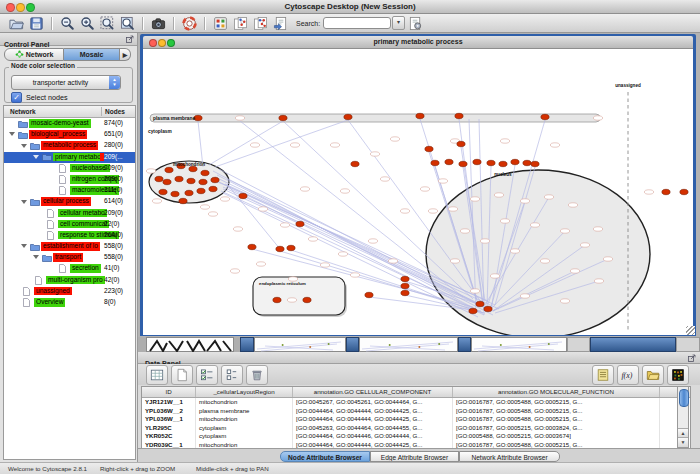 This screenshot has height=474, width=700. Describe the element at coordinates (126, 54) in the screenshot. I see `tab-scroll-arrow: ▶` at that location.